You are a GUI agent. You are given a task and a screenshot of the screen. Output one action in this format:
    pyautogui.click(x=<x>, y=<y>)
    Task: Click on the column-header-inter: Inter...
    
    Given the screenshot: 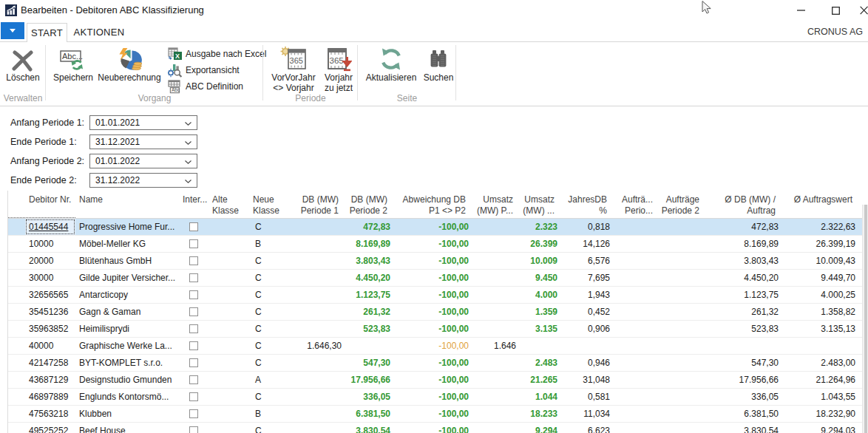 What is the action you would take?
    pyautogui.click(x=194, y=204)
    